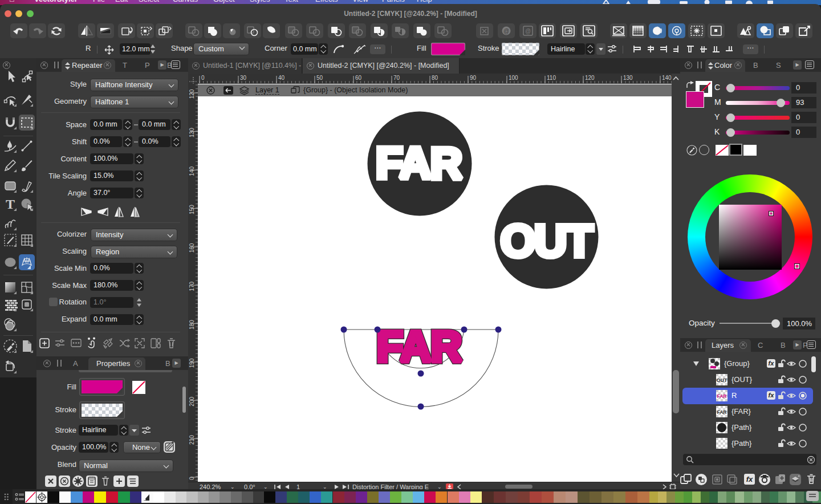  Describe the element at coordinates (282, 78) in the screenshot. I see `svg-text: 40` at that location.